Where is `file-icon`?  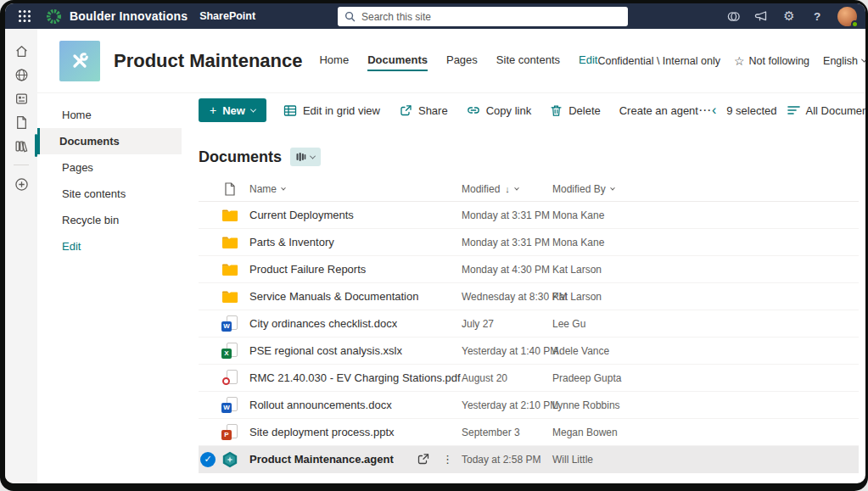 file-icon is located at coordinates (21, 122).